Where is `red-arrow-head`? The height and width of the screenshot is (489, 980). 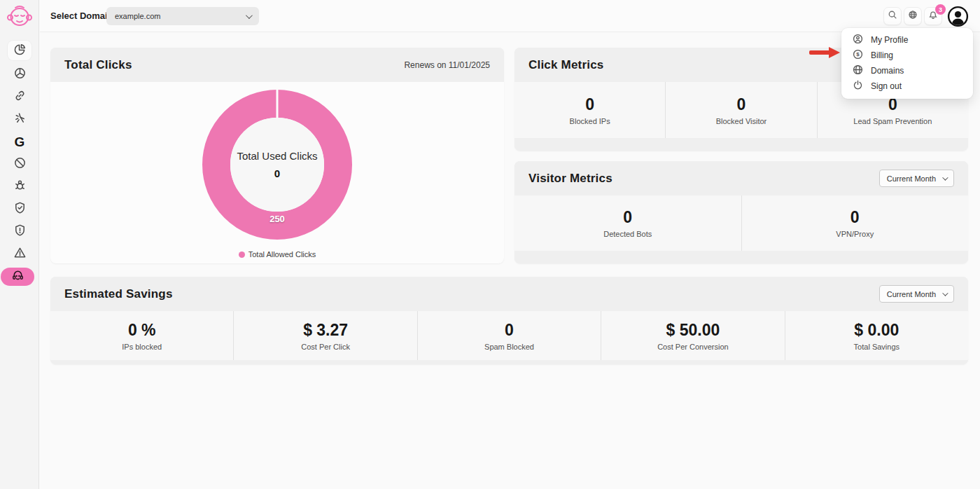 red-arrow-head is located at coordinates (834, 53).